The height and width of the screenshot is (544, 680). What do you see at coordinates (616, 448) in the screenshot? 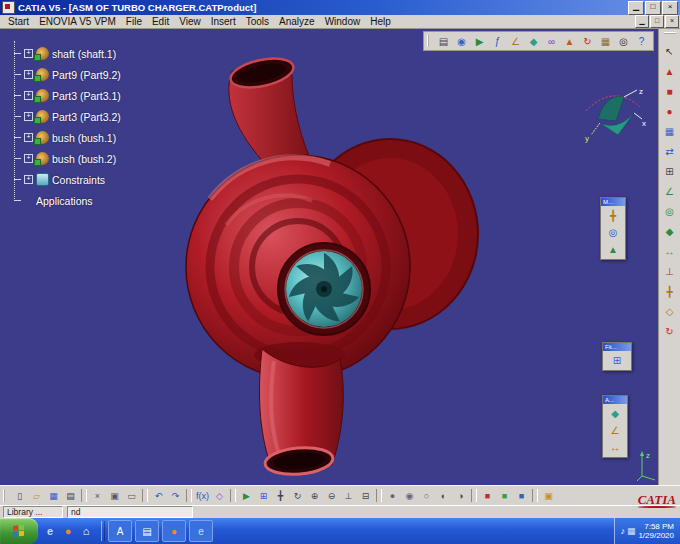
I see `measure-item-icon: ↔` at bounding box center [616, 448].